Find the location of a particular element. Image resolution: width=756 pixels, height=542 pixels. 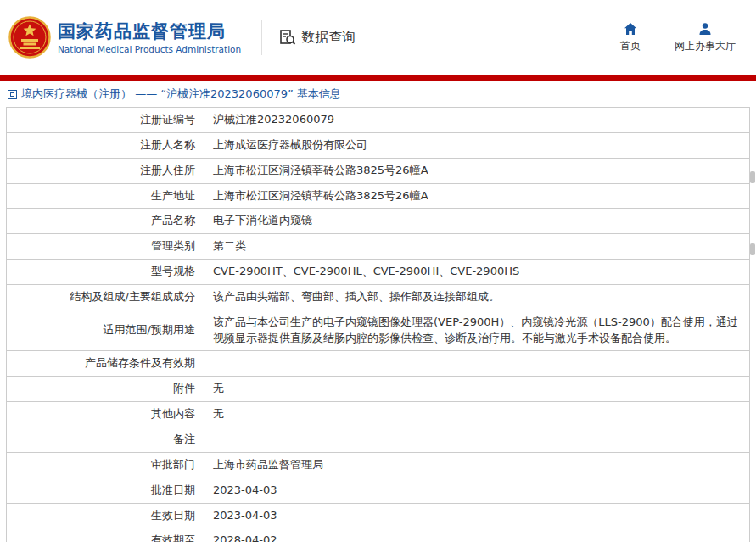

table-row: 批准日期2023-04-03 is located at coordinates (378, 490).